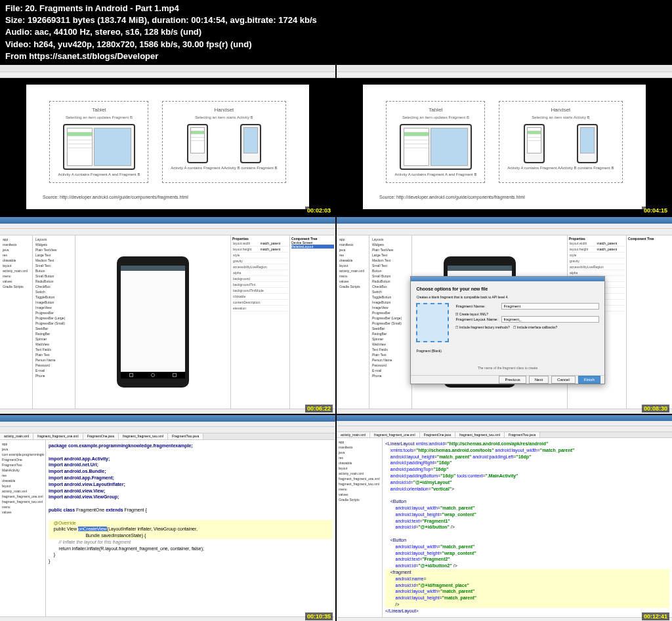  I want to click on window-titlebar, so click(168, 220).